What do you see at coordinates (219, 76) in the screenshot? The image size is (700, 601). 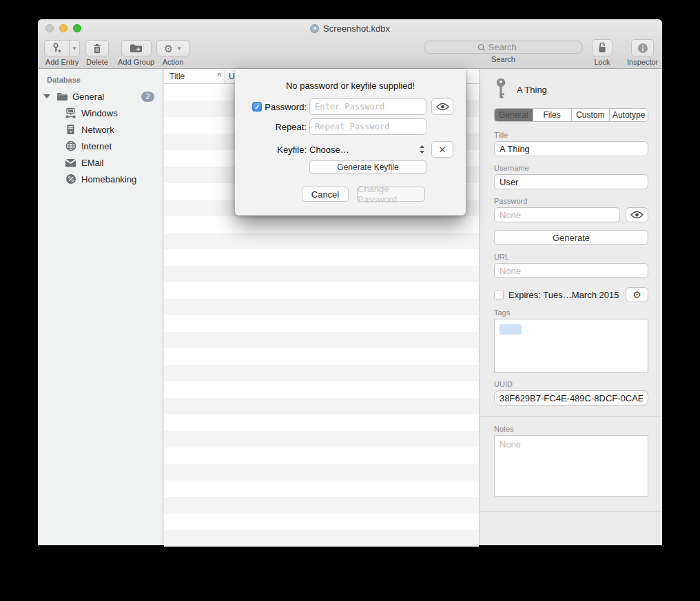 I see `sort-ascending-icon: ^` at bounding box center [219, 76].